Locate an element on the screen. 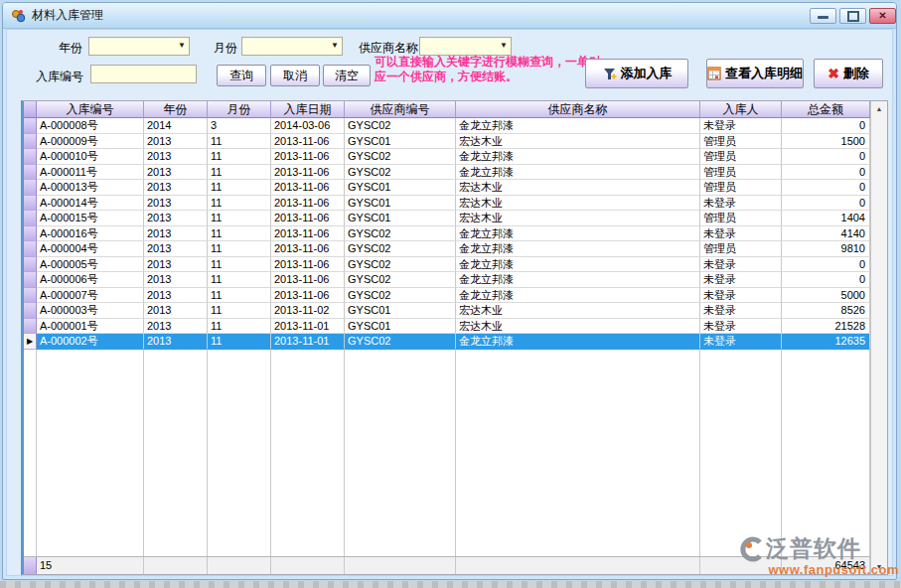 This screenshot has width=901, height=588. table-row: A-000006号2013112013-11-06GYSC02金龙立邦漆未登录0 is located at coordinates (447, 280).